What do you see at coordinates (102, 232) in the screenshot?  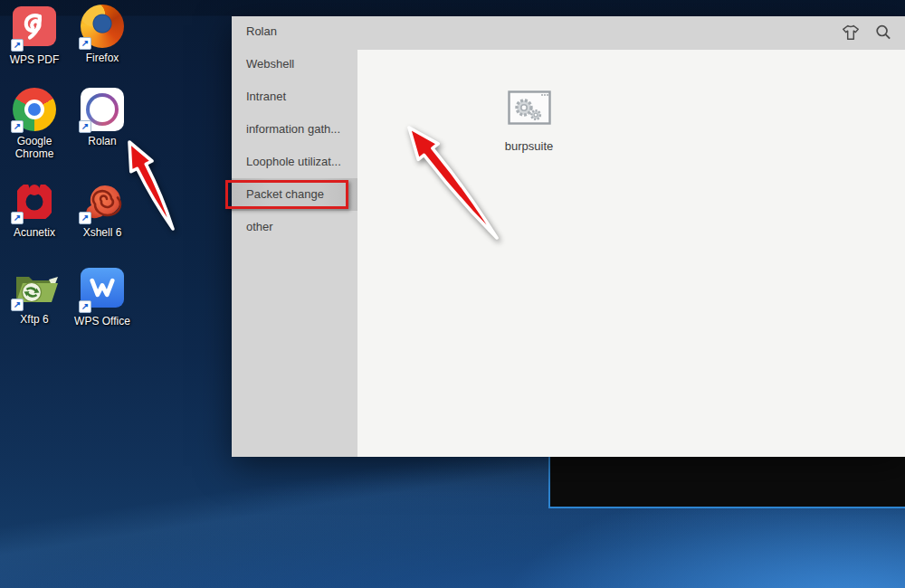 I see `desktop-icon-label: Xshell 6` at bounding box center [102, 232].